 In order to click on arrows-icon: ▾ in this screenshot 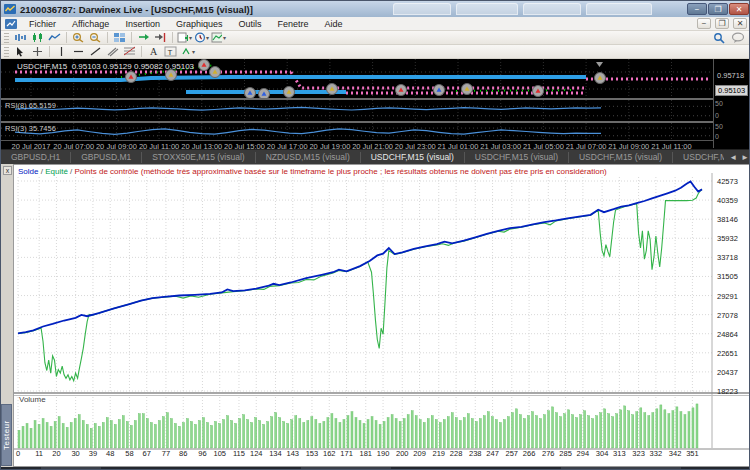, I will do `click(188, 52)`.